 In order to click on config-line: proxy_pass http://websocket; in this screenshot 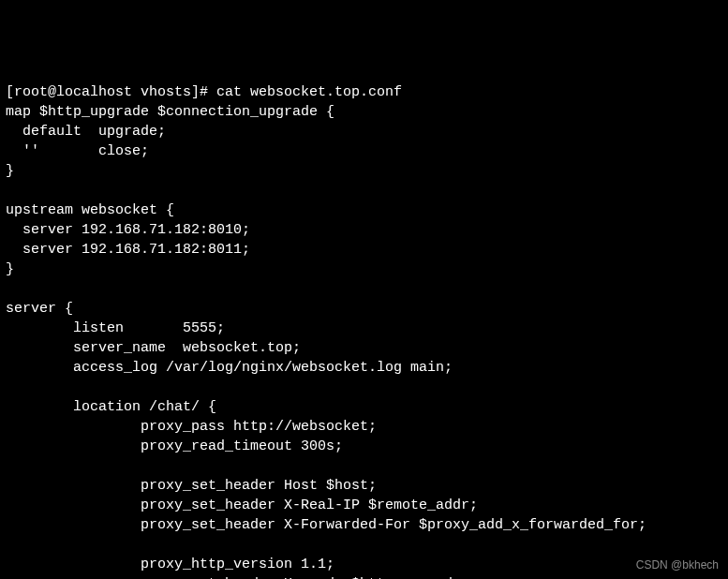, I will do `click(191, 427)`.